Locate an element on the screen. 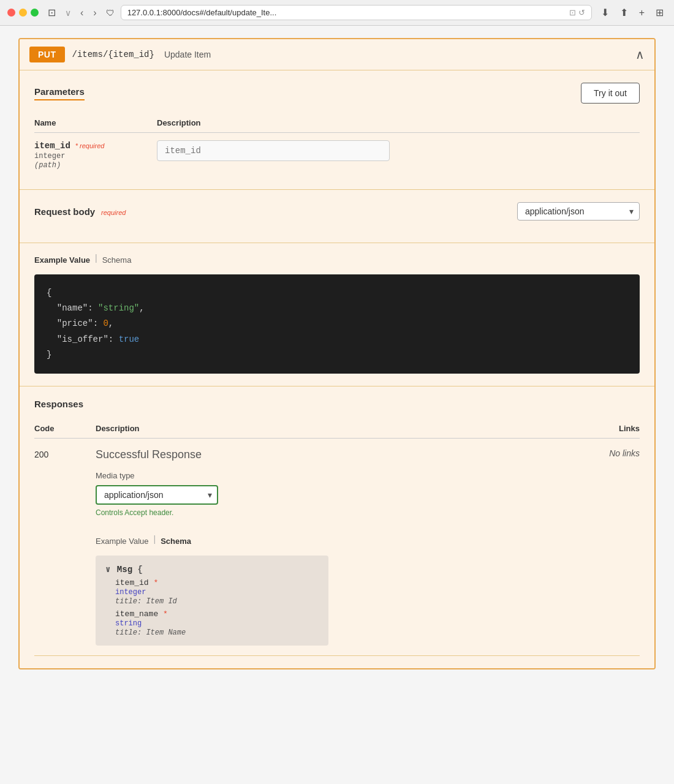 This screenshot has width=674, height=784. code-line-4: "is_offer": true is located at coordinates (337, 339).